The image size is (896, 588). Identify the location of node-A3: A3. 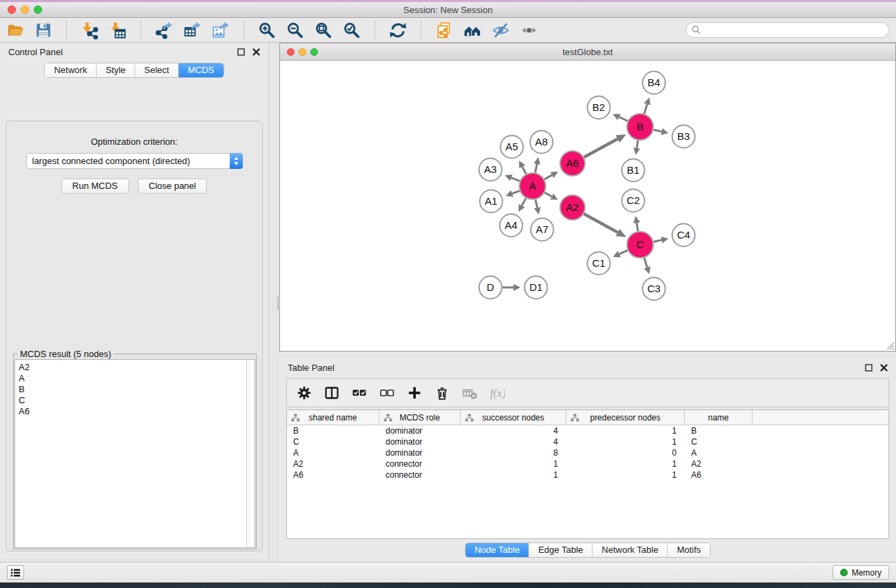
(491, 170).